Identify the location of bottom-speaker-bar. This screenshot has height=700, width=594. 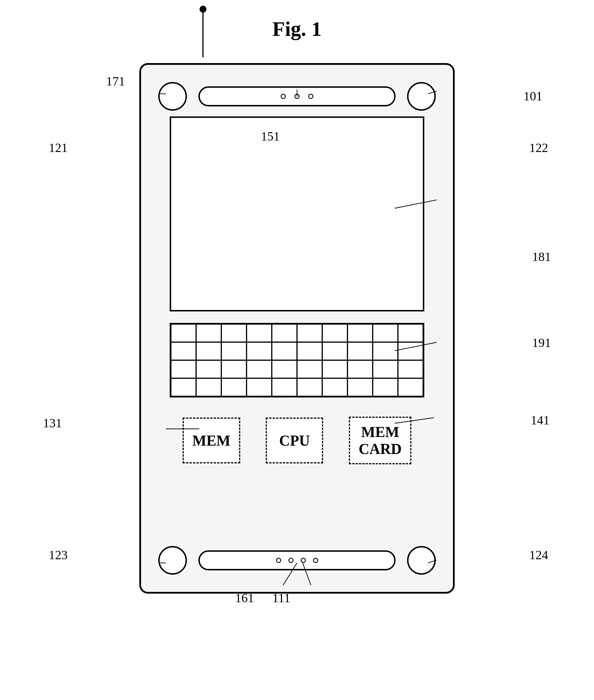
(297, 561).